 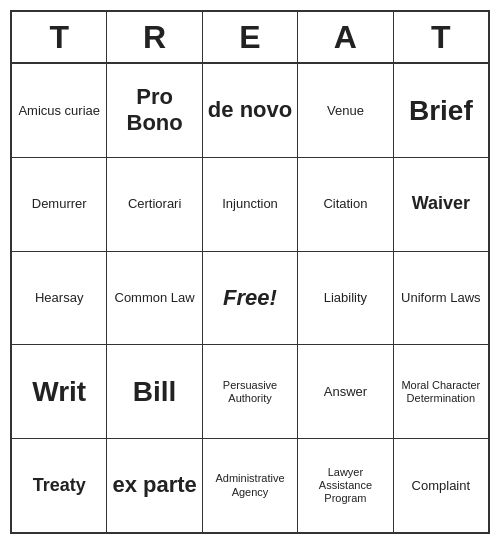 What do you see at coordinates (346, 486) in the screenshot?
I see `cell-4-3: Lawyer Assistance Program` at bounding box center [346, 486].